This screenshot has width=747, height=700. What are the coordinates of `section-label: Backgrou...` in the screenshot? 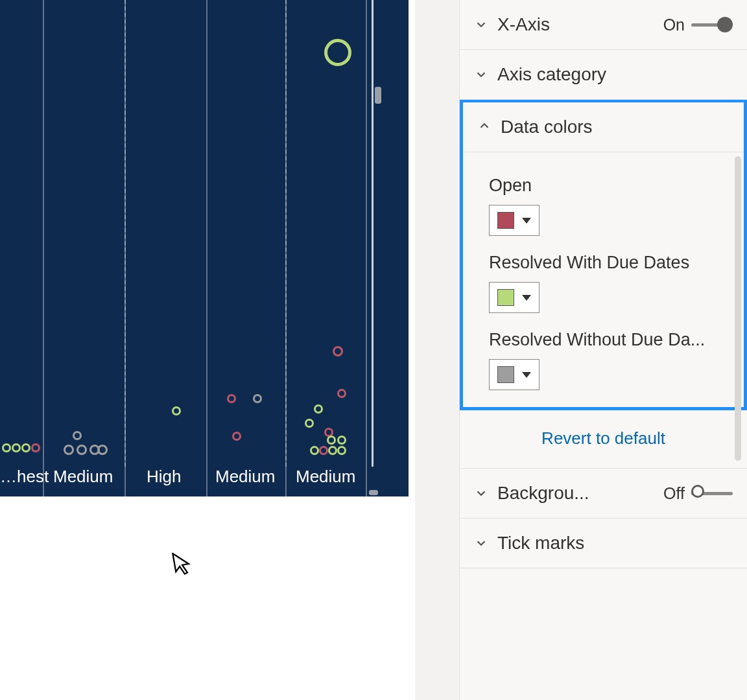 It's located at (576, 493).